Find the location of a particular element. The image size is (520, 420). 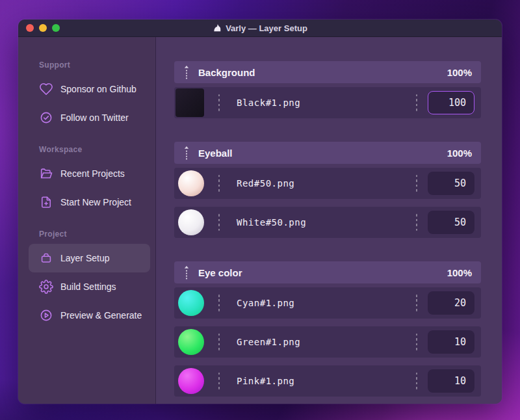

layer-group-background: Background 100% Black#1.png is located at coordinates (328, 90).